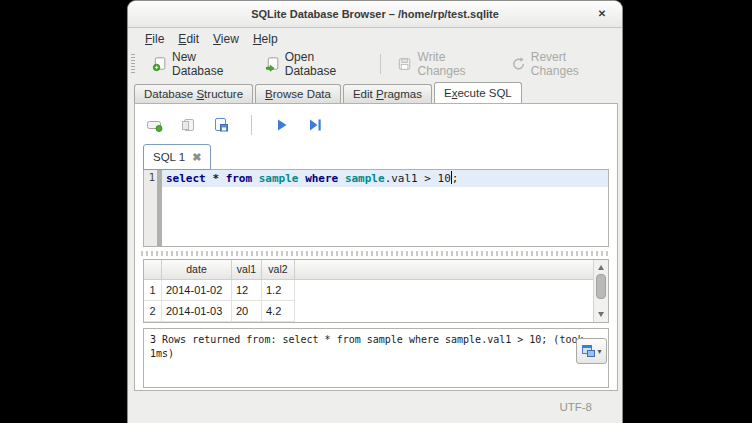 The image size is (752, 423). What do you see at coordinates (518, 64) in the screenshot?
I see `revert-changes-icon` at bounding box center [518, 64].